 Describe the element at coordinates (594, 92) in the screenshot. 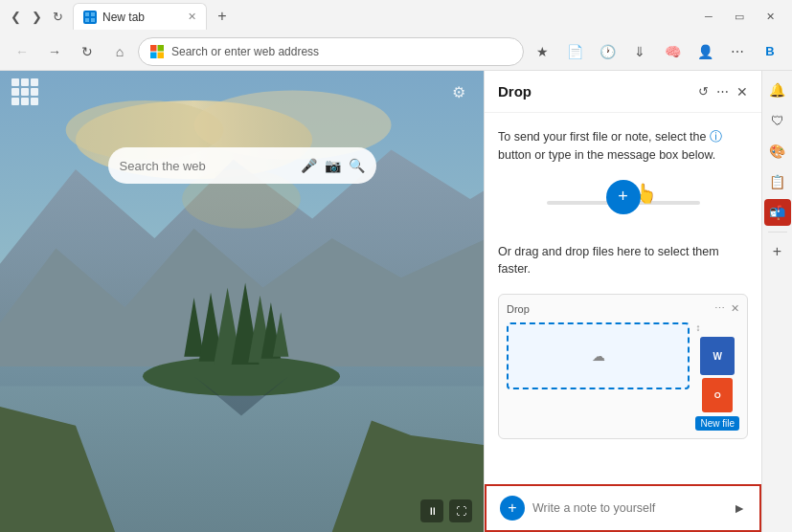

I see `drop-panel-title: Drop` at that location.